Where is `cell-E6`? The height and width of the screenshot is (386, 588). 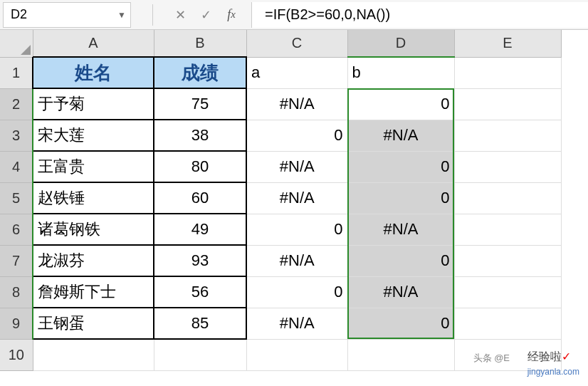 cell-E6 is located at coordinates (508, 229).